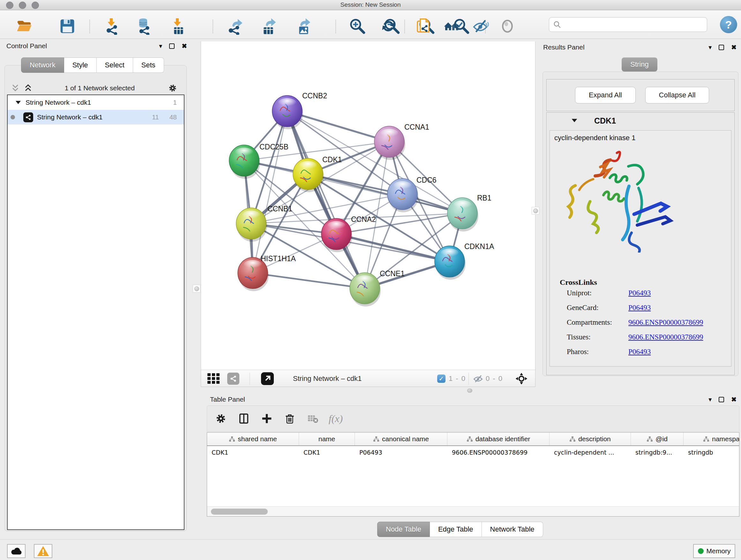 The image size is (741, 560). Describe the element at coordinates (657, 453) in the screenshot. I see `table-cell--id: stringdb:9...` at that location.